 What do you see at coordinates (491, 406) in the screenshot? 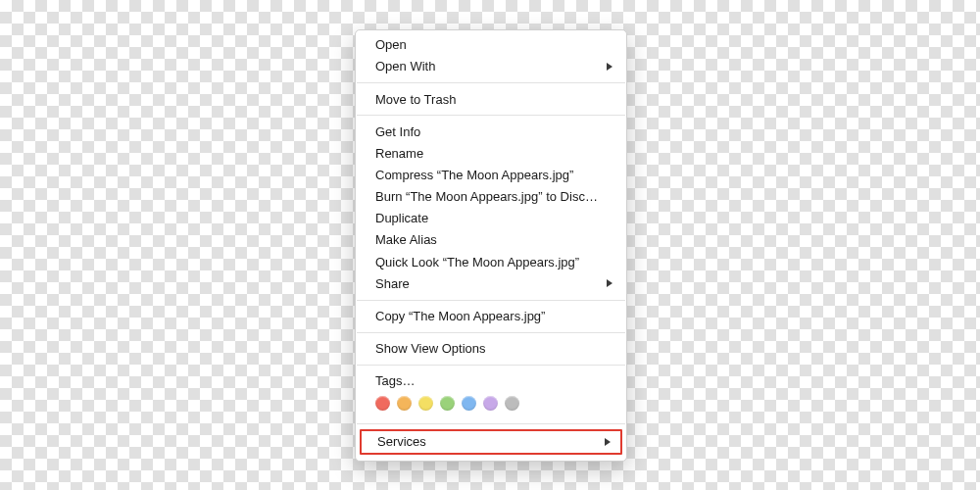
I see `tag-color-row` at bounding box center [491, 406].